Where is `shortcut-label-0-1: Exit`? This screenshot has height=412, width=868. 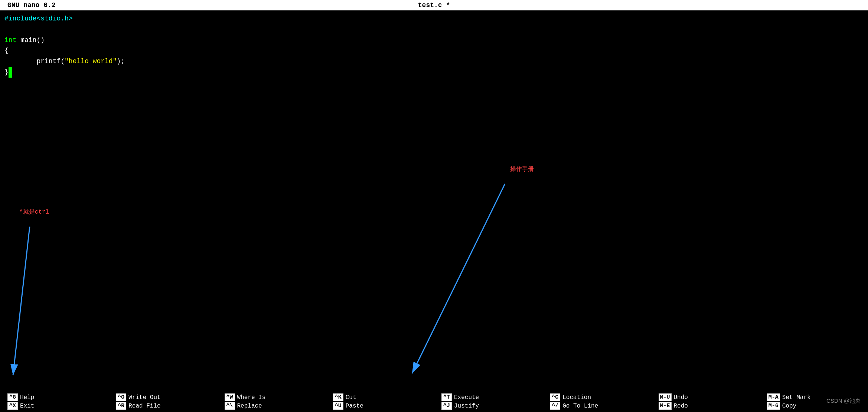
shortcut-label-0-1: Exit is located at coordinates (27, 406).